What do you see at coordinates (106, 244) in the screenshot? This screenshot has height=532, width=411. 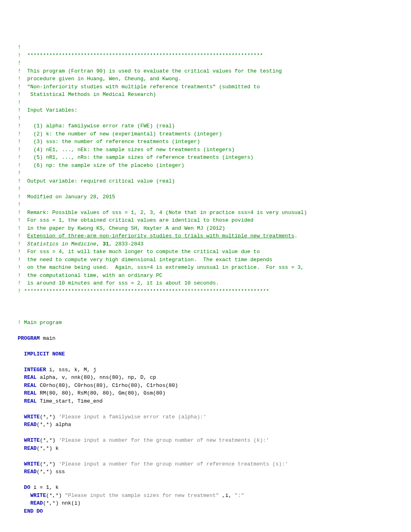 I see `code-token: 31` at bounding box center [106, 244].